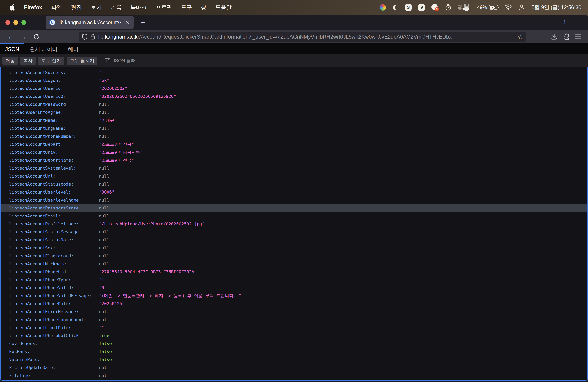  Describe the element at coordinates (294, 176) in the screenshot. I see `json-row: libtechAccountUrl:null` at that location.